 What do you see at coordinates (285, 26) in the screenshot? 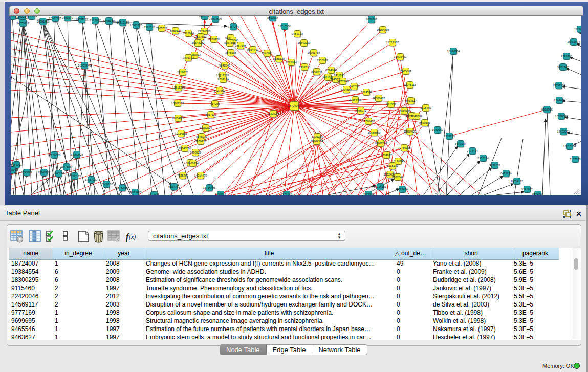
I see `svg-text: 19218506` at bounding box center [285, 26].